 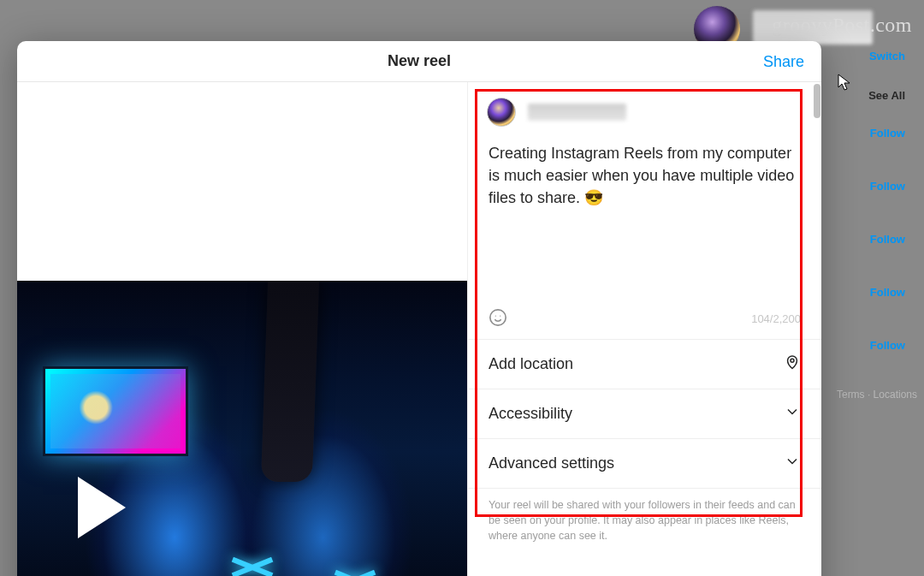 What do you see at coordinates (551, 464) in the screenshot?
I see `advanced-settings-label: Advanced settings` at bounding box center [551, 464].